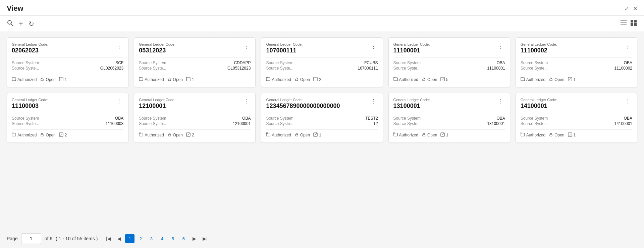  What do you see at coordinates (152, 50) in the screenshot?
I see `card-gl-value: 05312023` at bounding box center [152, 50].